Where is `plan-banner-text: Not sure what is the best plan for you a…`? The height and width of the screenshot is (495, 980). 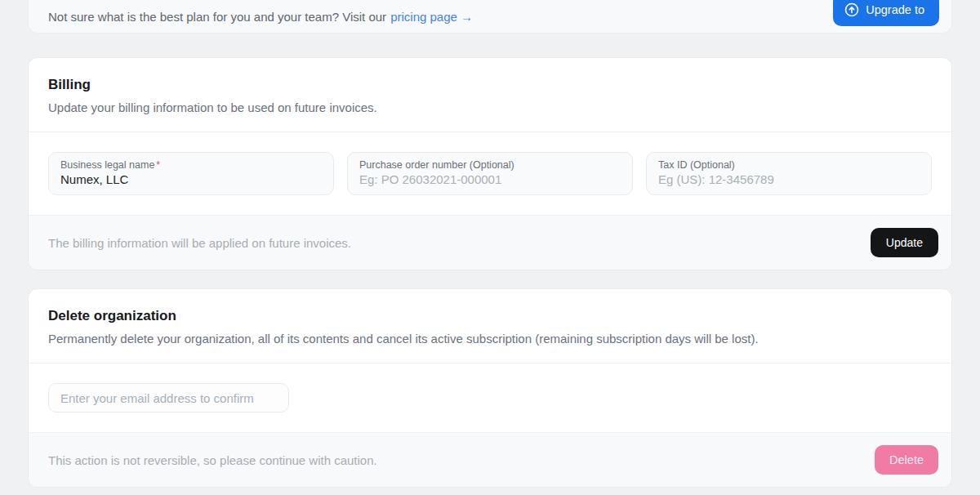 plan-banner-text: Not sure what is the best plan for you a… is located at coordinates (217, 16).